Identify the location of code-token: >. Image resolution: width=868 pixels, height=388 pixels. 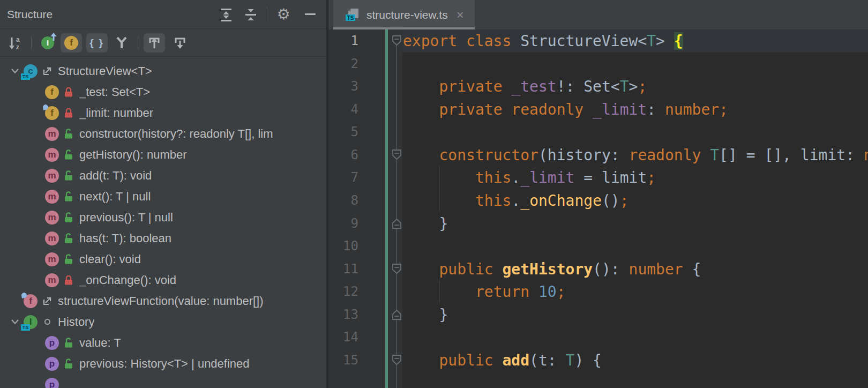
(665, 41).